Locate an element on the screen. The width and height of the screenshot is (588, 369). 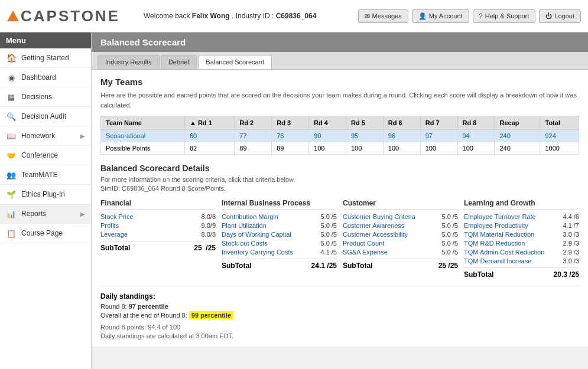
total-score: 924 is located at coordinates (560, 136).